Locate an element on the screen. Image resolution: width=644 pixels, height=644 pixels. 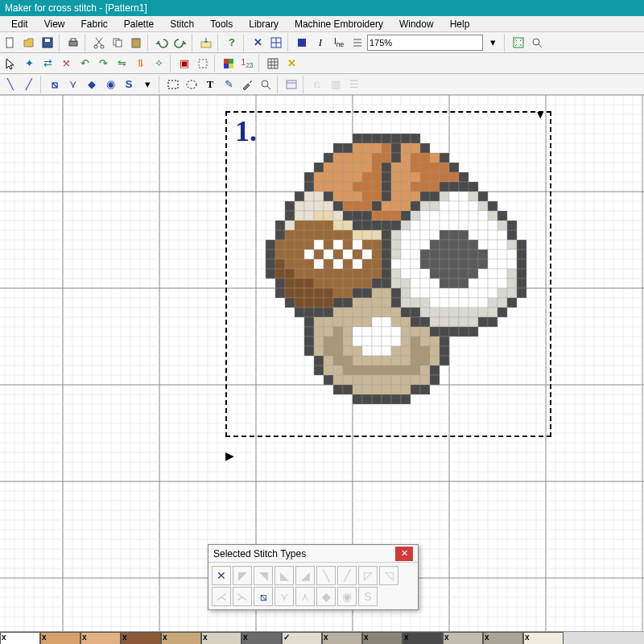
select-arrow-button is located at coordinates (10, 64).